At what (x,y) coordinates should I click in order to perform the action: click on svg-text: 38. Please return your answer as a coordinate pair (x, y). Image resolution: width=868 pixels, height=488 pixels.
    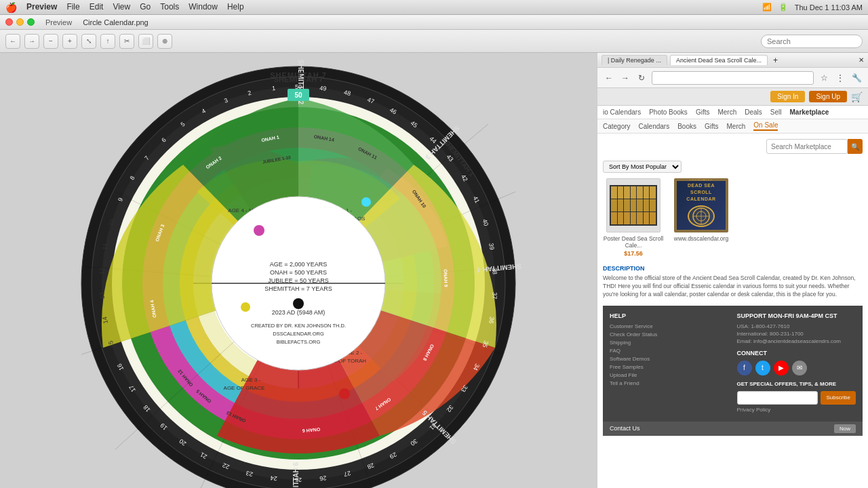
    Looking at the image, I should click on (495, 271).